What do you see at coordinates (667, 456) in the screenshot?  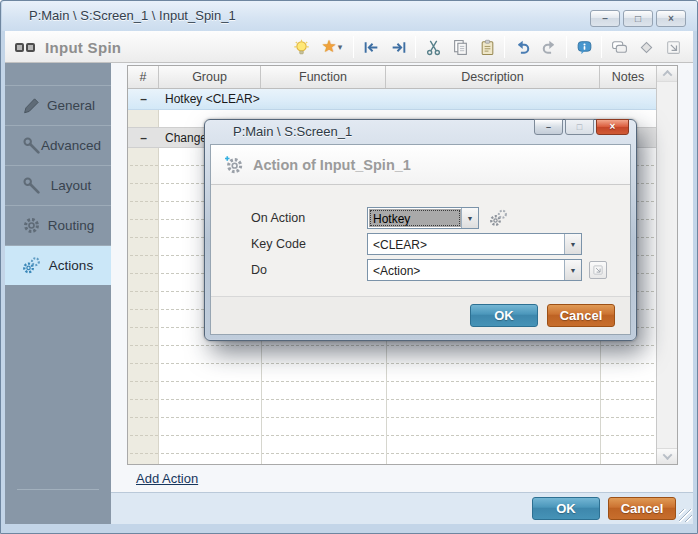 I see `scroll-down-button` at bounding box center [667, 456].